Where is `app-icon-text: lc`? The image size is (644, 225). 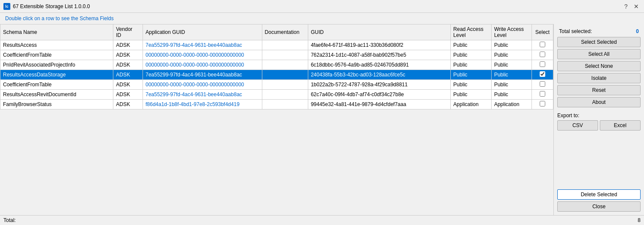
app-icon-text: lc is located at coordinates (7, 6).